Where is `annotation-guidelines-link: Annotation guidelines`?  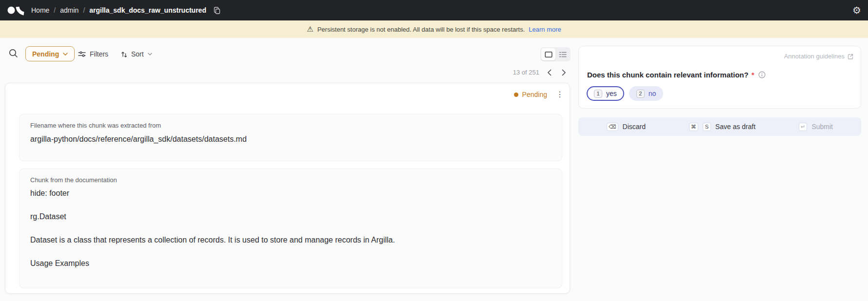
annotation-guidelines-link: Annotation guidelines is located at coordinates (819, 56).